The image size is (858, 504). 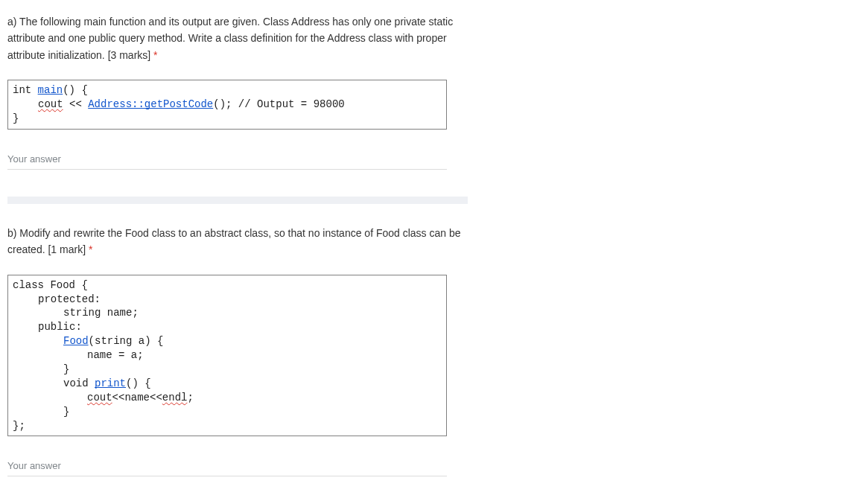 I want to click on cb-l10: }, so click(x=41, y=412).